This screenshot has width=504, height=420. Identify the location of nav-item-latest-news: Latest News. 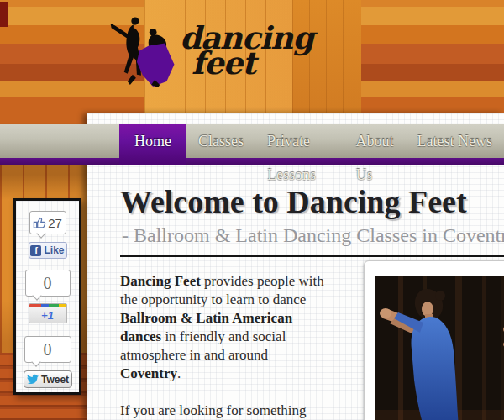
(455, 141).